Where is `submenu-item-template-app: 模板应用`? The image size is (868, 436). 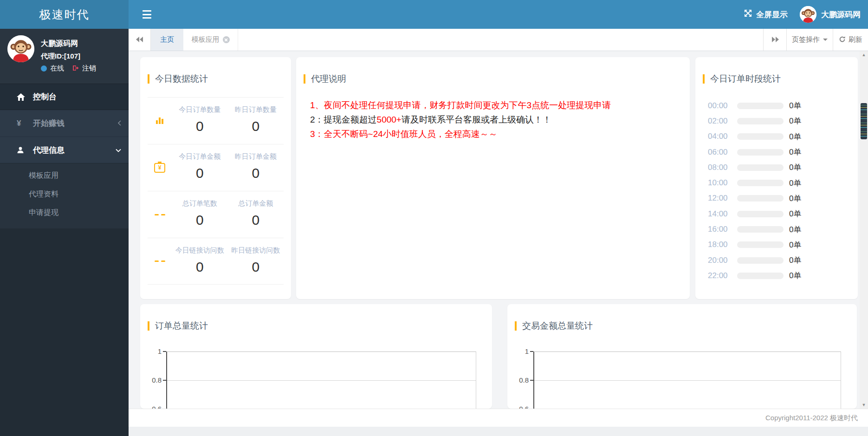
submenu-item-template-app: 模板应用 is located at coordinates (64, 176).